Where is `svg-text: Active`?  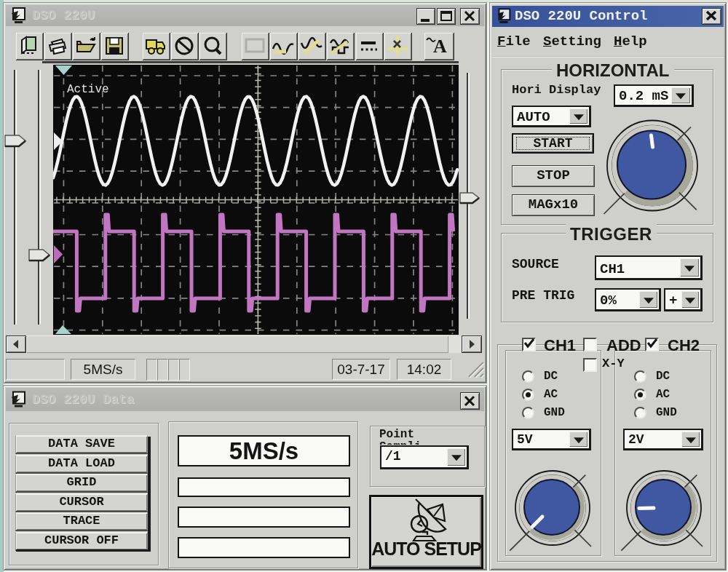 svg-text: Active is located at coordinates (88, 90).